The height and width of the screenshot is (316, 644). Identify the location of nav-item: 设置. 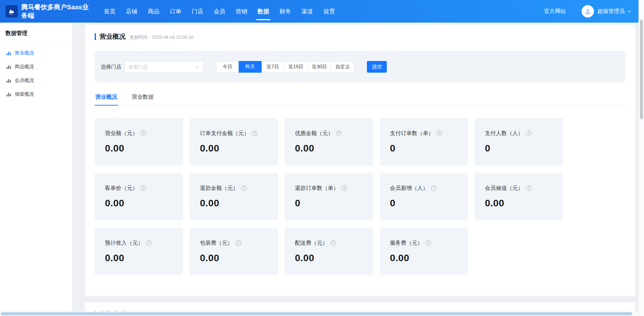
(329, 11).